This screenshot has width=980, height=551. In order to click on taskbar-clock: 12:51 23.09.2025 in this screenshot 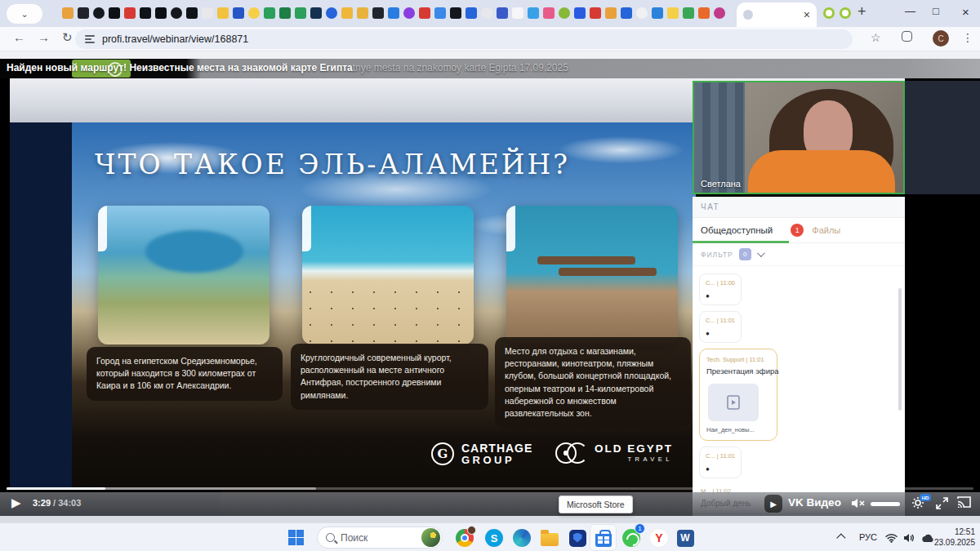, I will do `click(946, 537)`.